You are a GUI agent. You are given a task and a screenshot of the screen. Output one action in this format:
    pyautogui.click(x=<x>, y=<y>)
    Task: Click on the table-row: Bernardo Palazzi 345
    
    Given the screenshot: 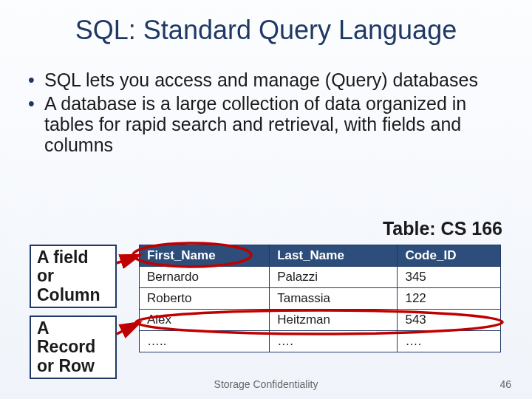 What is the action you would take?
    pyautogui.click(x=321, y=278)
    